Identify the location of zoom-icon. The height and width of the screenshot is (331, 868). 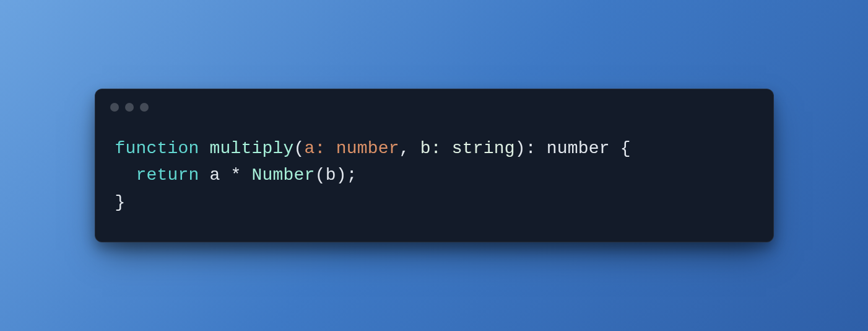
(144, 107).